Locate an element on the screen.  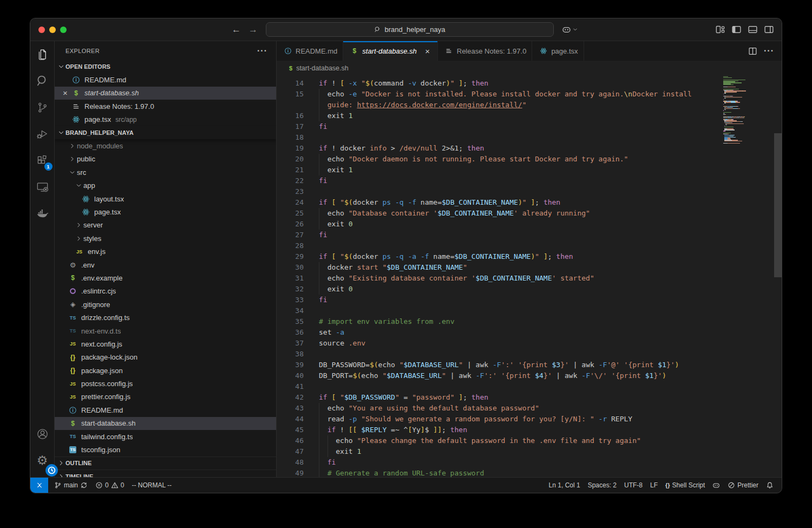
arrow-left-icon: ← is located at coordinates (236, 30).